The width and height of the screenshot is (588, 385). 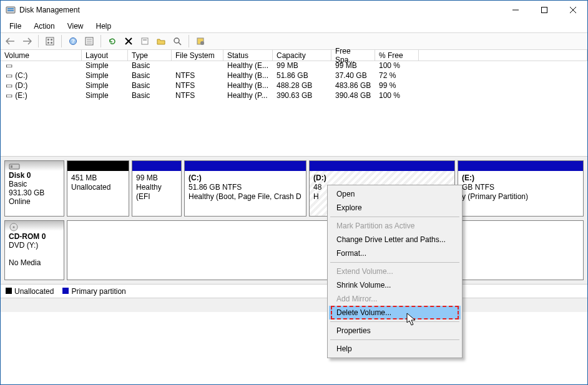 I want to click on cdrom-info: CD-ROM 0 DVD (Y:) No Media, so click(x=34, y=250).